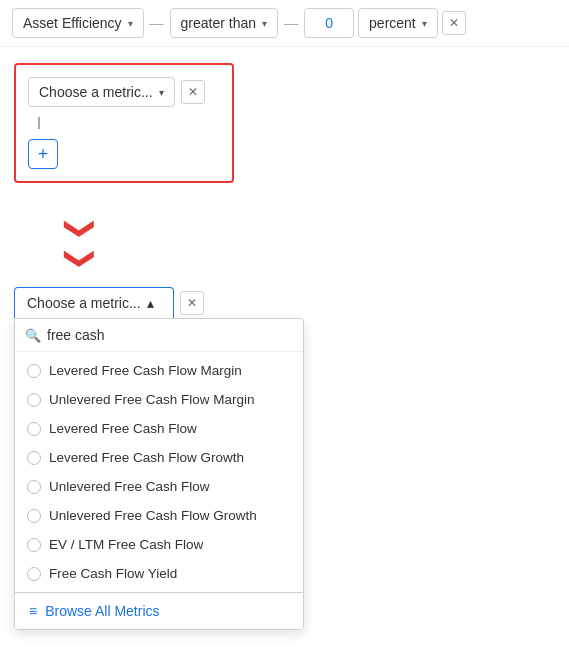 This screenshot has width=569, height=670. Describe the element at coordinates (130, 486) in the screenshot. I see `metric-result-label-5: Unlevered Free Cash Flow` at that location.